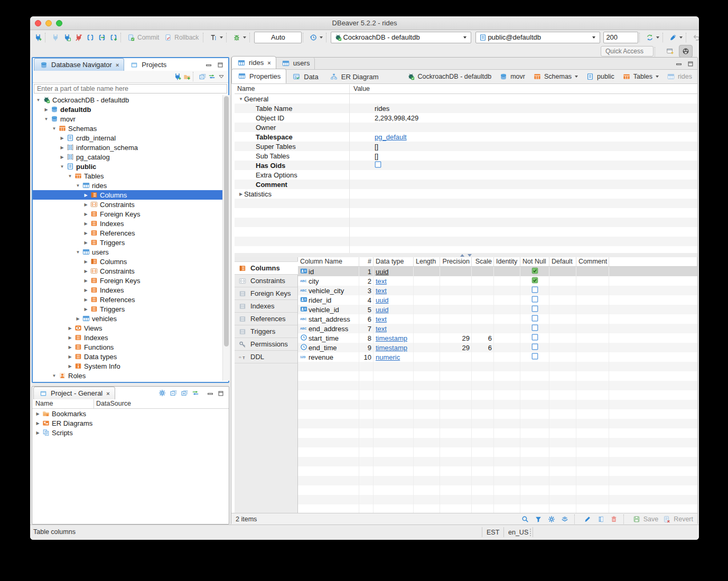 The image size is (728, 581). What do you see at coordinates (498, 348) in the screenshot?
I see `column-row-end_time: end_time9timestamp296` at bounding box center [498, 348].